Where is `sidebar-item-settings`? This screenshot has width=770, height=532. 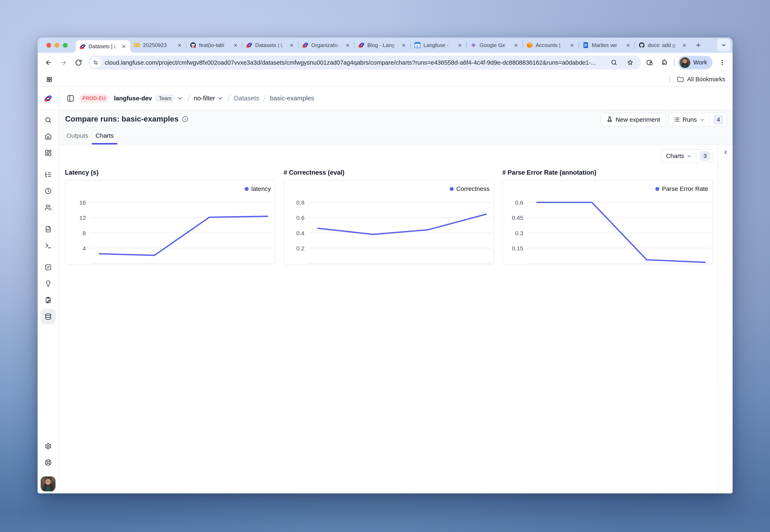 sidebar-item-settings is located at coordinates (48, 446).